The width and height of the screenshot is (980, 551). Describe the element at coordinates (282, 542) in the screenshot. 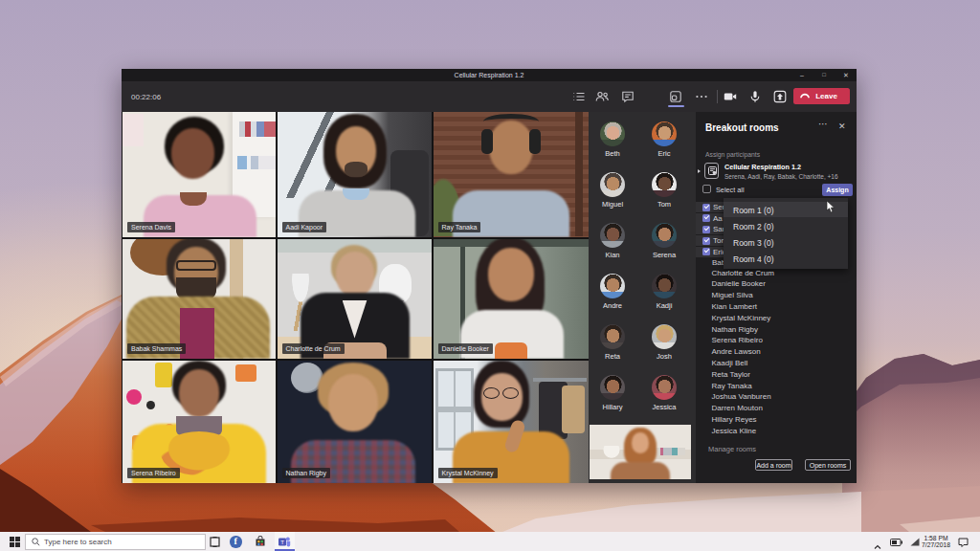

I see `svg-text: T` at that location.